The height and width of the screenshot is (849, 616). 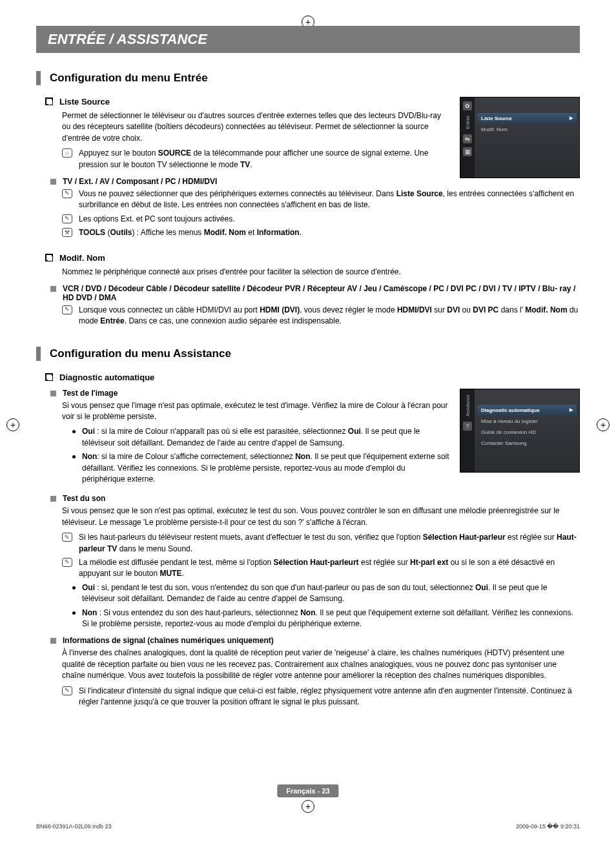 I want to click on text-bold: MUTE, so click(x=170, y=573).